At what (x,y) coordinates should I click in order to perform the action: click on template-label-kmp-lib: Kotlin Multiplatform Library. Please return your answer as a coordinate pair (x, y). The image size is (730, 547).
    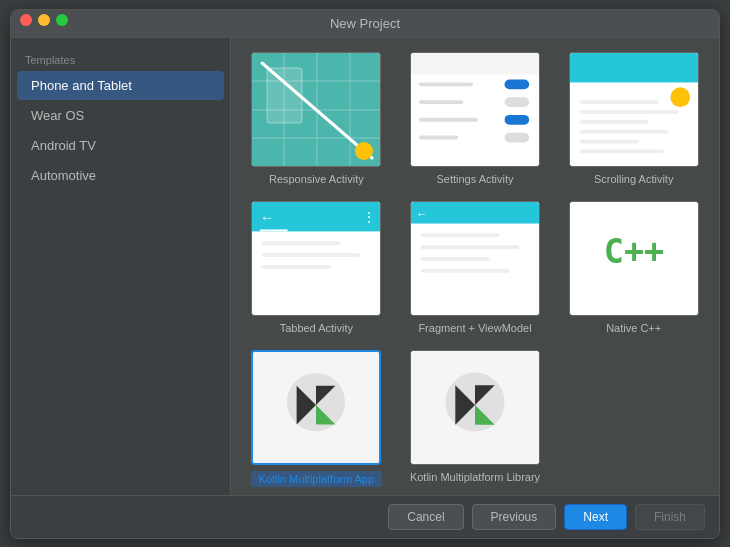
    Looking at the image, I should click on (475, 477).